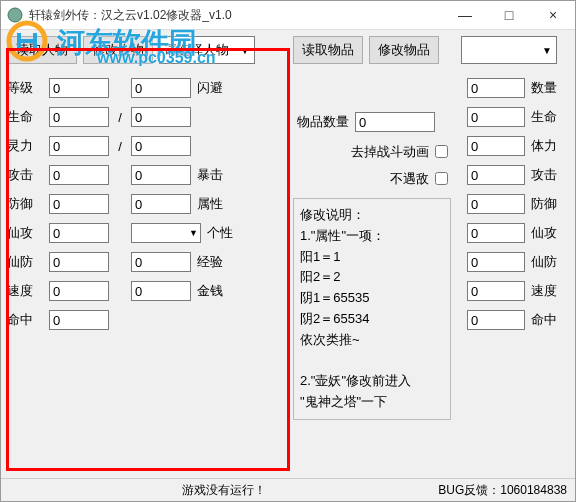 The height and width of the screenshot is (502, 576). What do you see at coordinates (288, 490) in the screenshot?
I see `statusbar: 游戏没有运行！ BUG反馈：1060184838` at bounding box center [288, 490].